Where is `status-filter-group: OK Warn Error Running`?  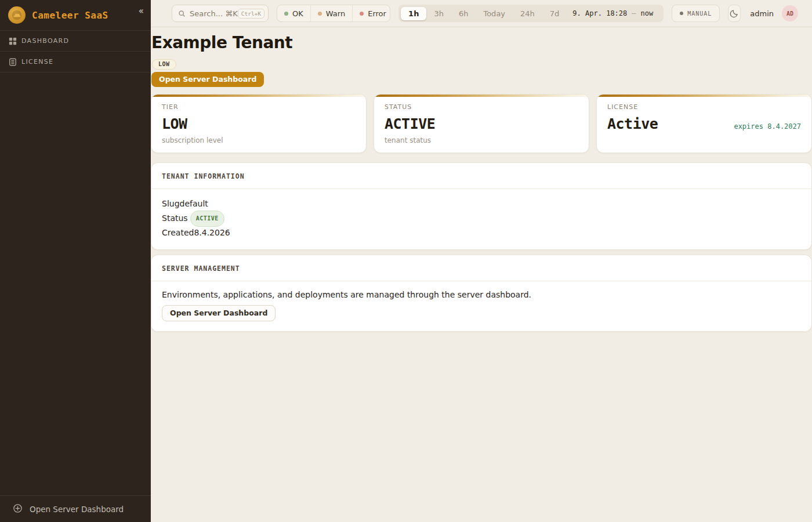 status-filter-group: OK Warn Error Running is located at coordinates (334, 13).